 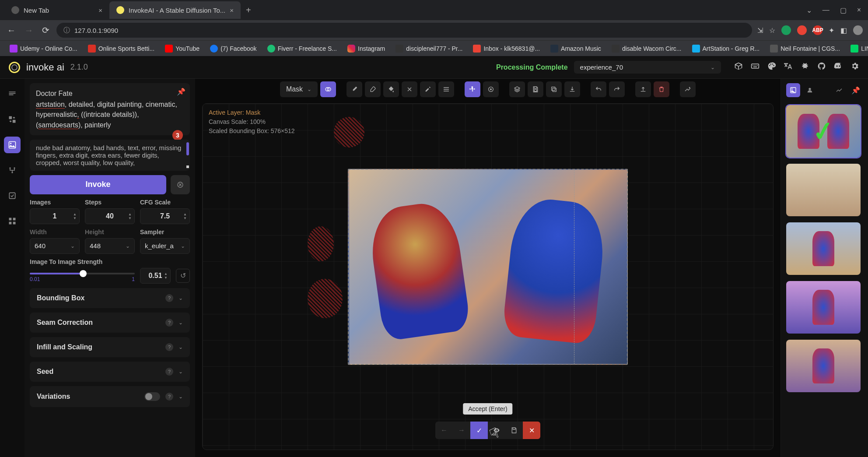 I want to click on browser-tab: InvokeAI - A Stable Diffusion To... ×, so click(x=175, y=10).